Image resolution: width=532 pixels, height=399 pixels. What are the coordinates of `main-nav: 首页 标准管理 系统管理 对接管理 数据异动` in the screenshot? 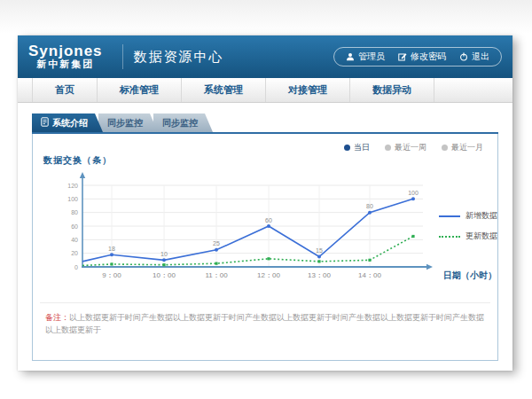 It's located at (265, 90).